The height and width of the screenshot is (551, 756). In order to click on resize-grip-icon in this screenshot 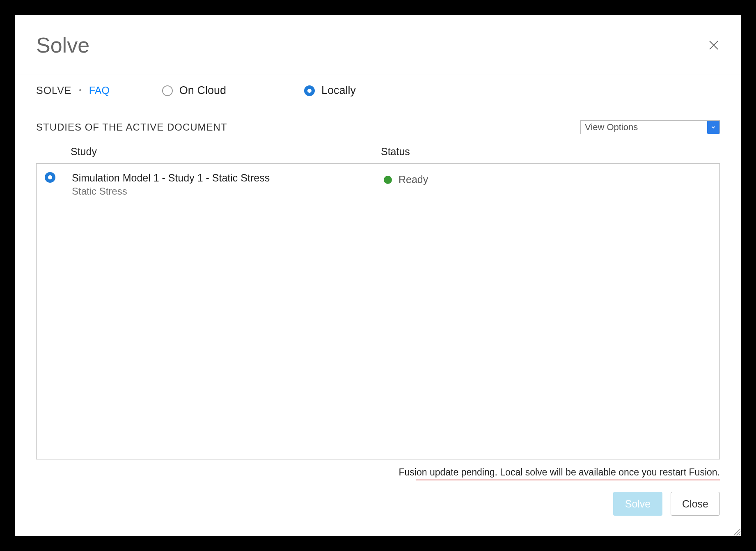, I will do `click(736, 531)`.